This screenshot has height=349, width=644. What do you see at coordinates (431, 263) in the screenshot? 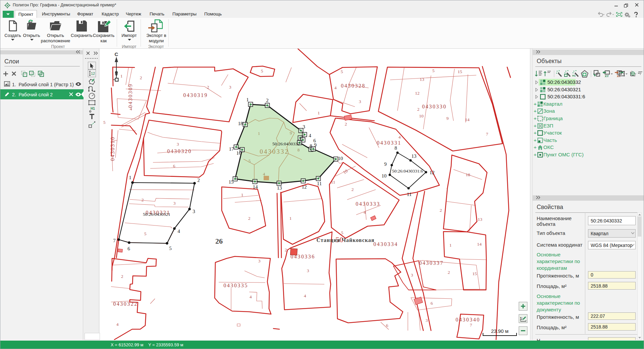
I see `svg-text: 0430337` at bounding box center [431, 263].